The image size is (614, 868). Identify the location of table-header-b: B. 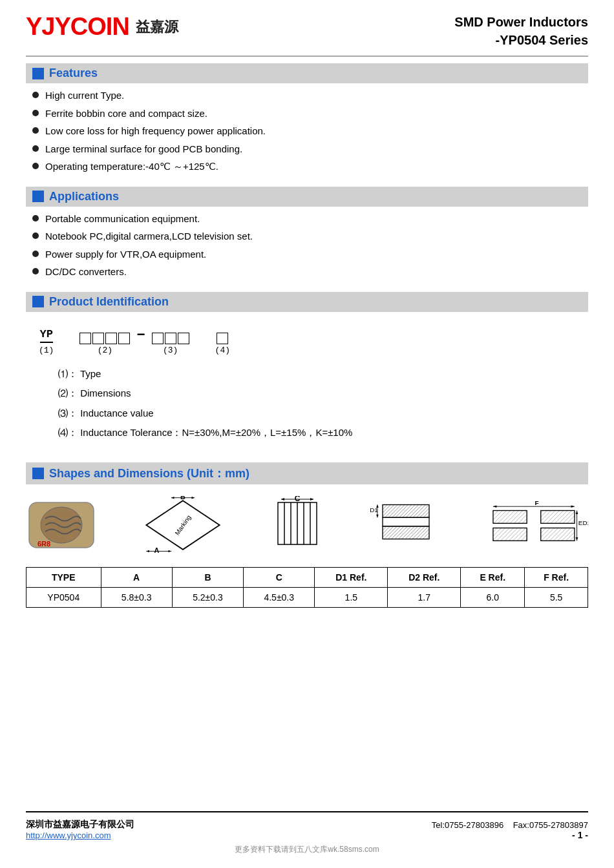
(207, 577).